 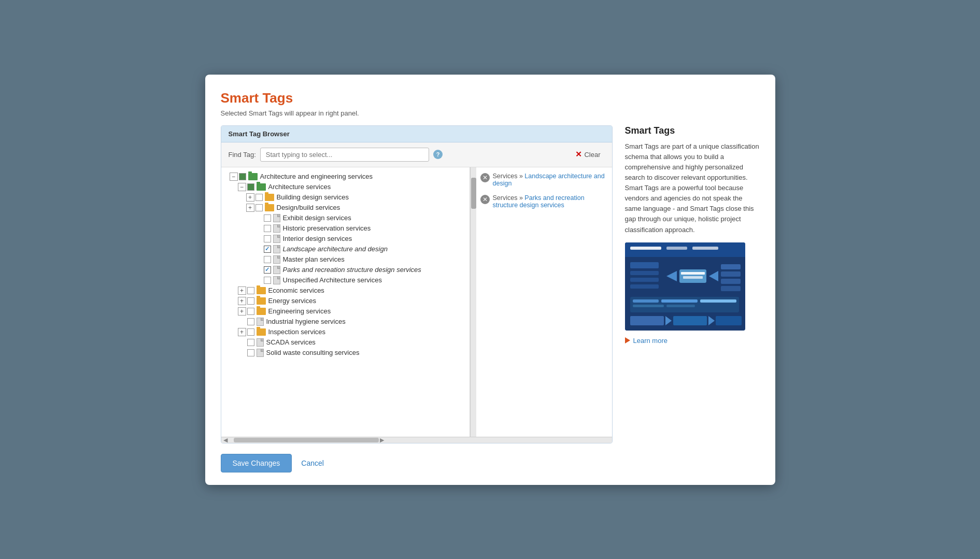 I want to click on h-scroll-right-arrow: ▶, so click(x=382, y=440).